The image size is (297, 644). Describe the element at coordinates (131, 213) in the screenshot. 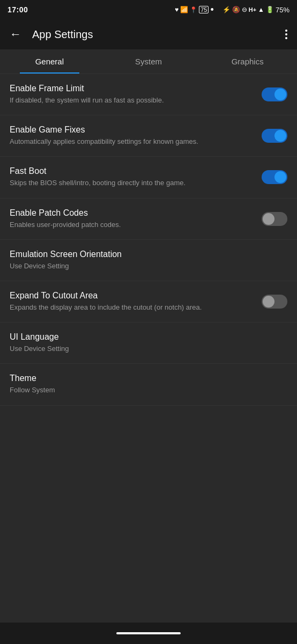

I see `setting-title-patch-codes: Enable Patch Codes` at that location.